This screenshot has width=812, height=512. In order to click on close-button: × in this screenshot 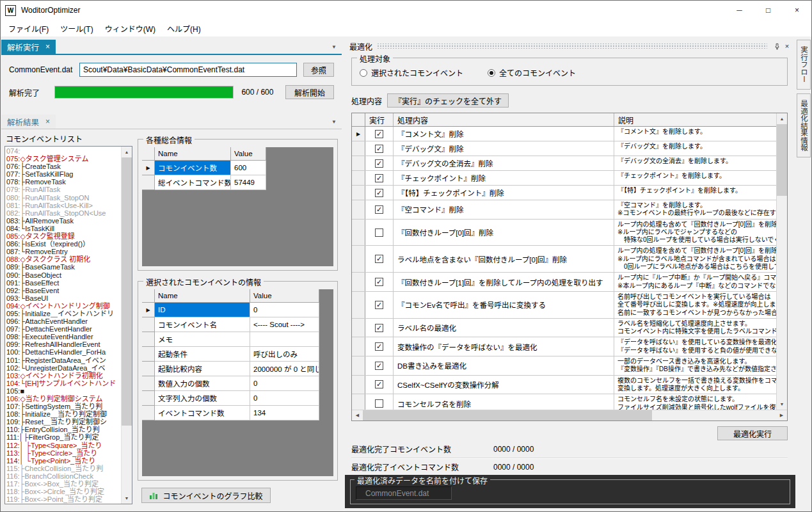, I will do `click(797, 10)`.